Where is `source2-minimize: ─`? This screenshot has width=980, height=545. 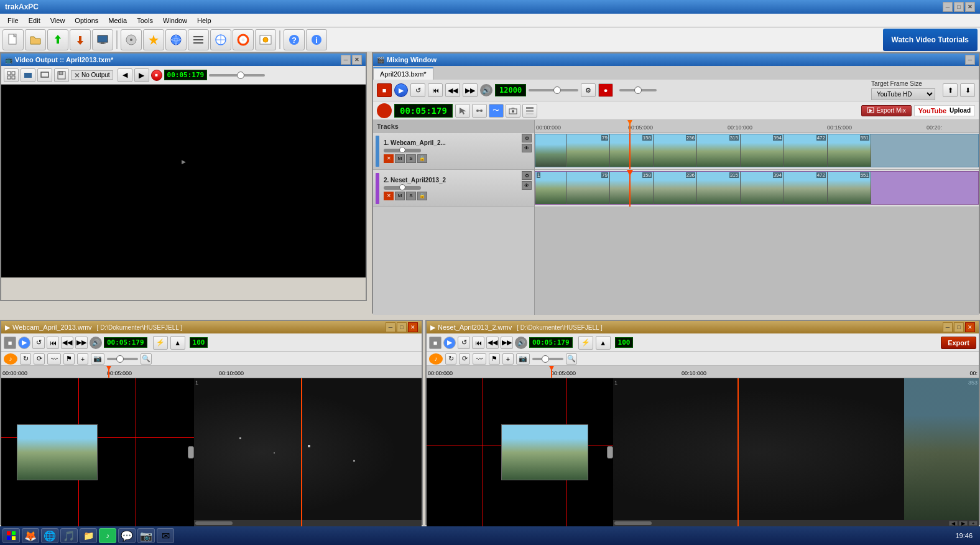 source2-minimize: ─ is located at coordinates (948, 327).